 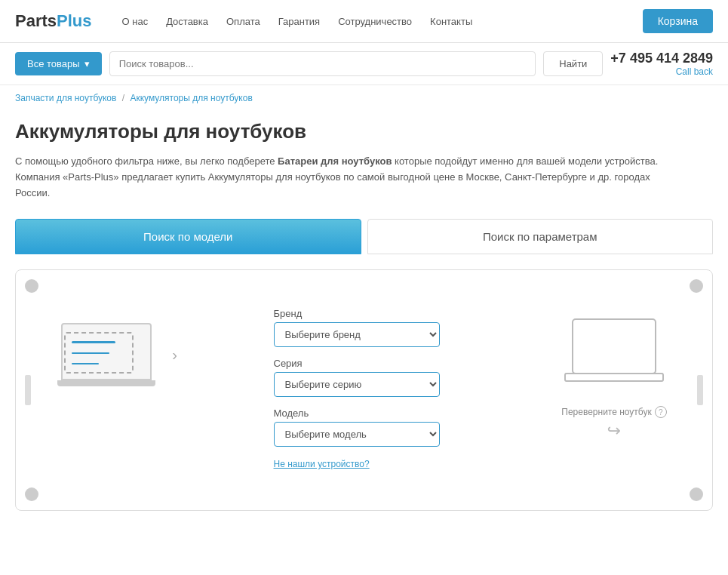 What do you see at coordinates (357, 385) in the screenshot?
I see `series-select: Выберите серию` at bounding box center [357, 385].